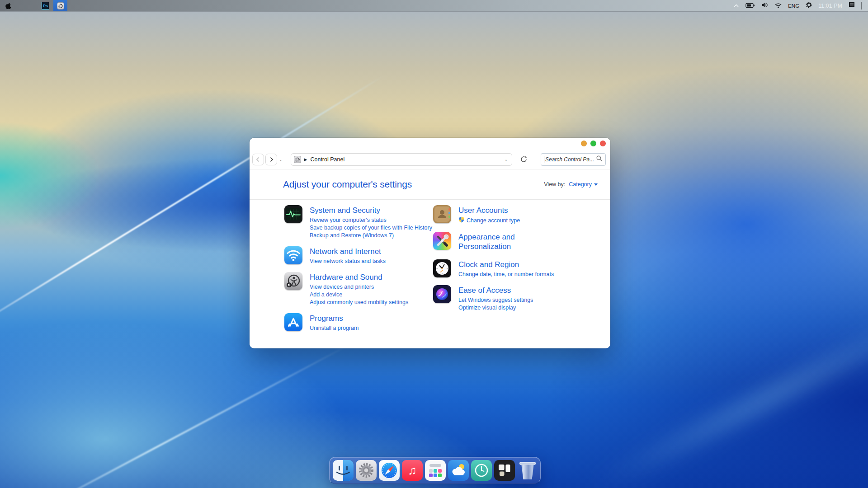 This screenshot has width=868, height=488. I want to click on volume-icon, so click(765, 6).